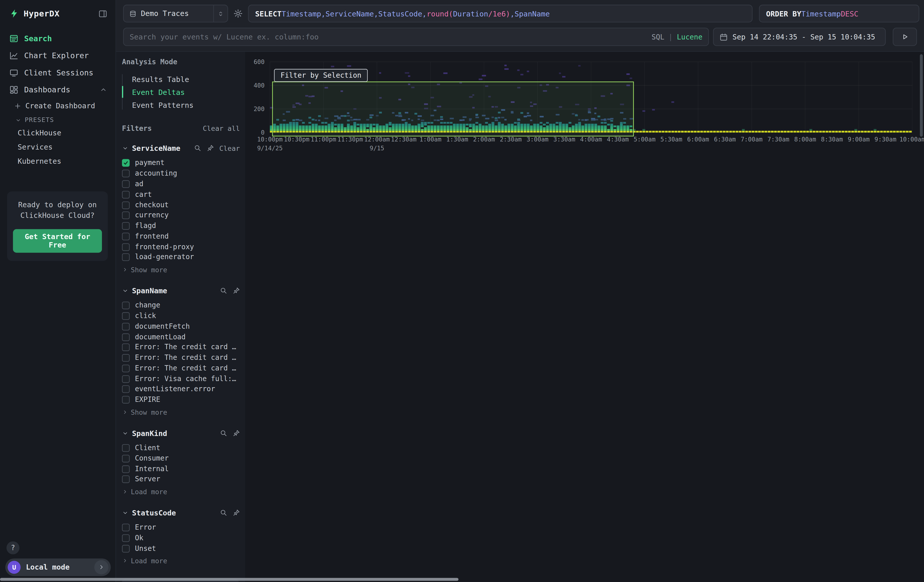  What do you see at coordinates (181, 400) in the screenshot?
I see `filter-option-expire: EXPIRE` at bounding box center [181, 400].